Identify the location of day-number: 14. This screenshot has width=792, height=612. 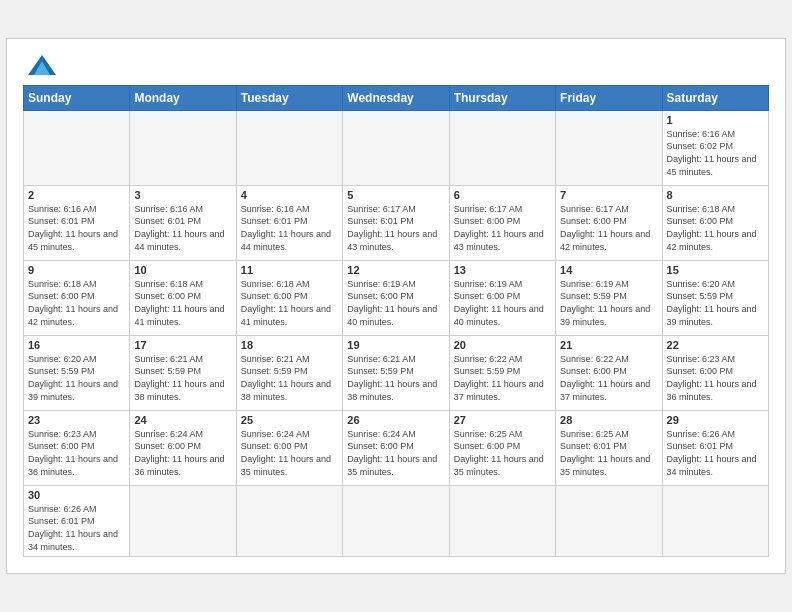
(608, 270).